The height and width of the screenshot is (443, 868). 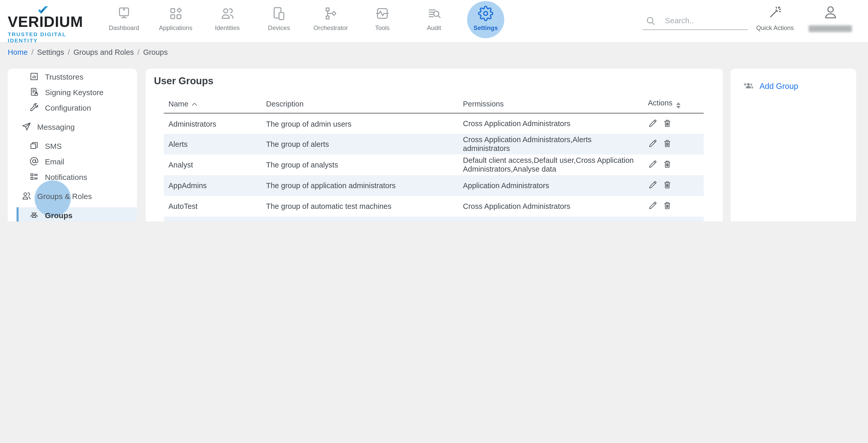 What do you see at coordinates (434, 206) in the screenshot?
I see `group-row: AutoTest The group of automatic test mac…` at bounding box center [434, 206].